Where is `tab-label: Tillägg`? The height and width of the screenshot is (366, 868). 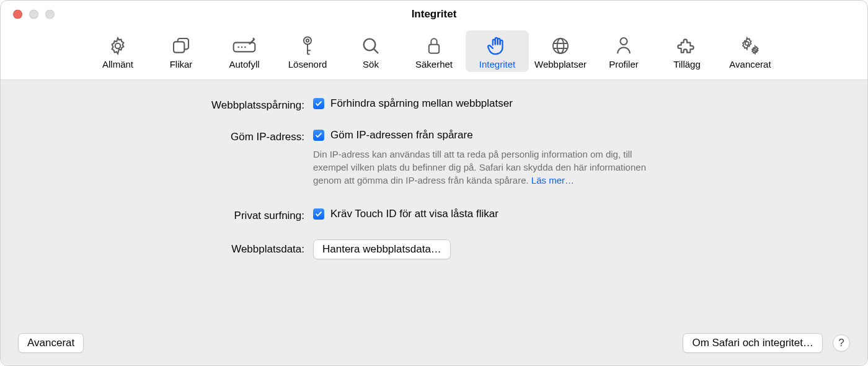
tab-label: Tillägg is located at coordinates (687, 65).